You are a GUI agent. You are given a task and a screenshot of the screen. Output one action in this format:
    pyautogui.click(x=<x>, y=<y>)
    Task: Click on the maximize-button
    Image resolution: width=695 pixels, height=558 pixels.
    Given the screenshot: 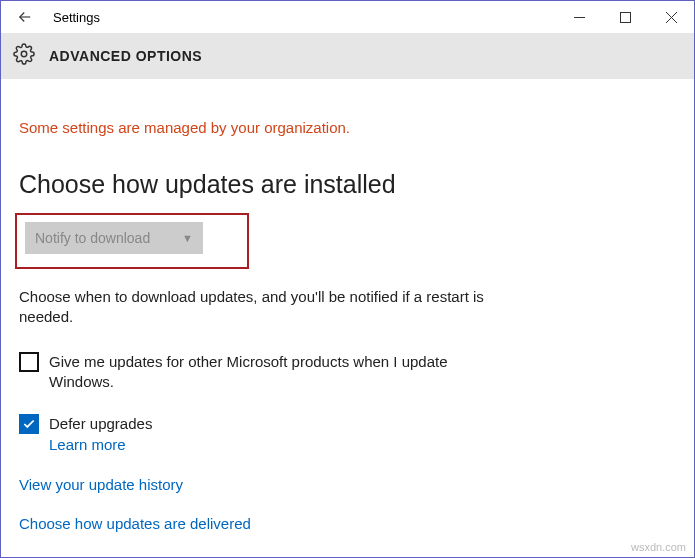 What is the action you would take?
    pyautogui.click(x=625, y=17)
    